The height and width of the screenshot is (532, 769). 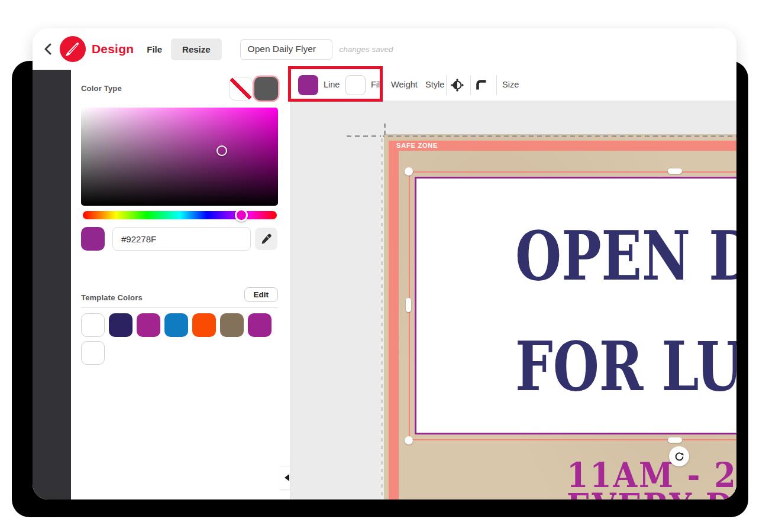 I want to click on collapse-arrow-icon, so click(x=287, y=478).